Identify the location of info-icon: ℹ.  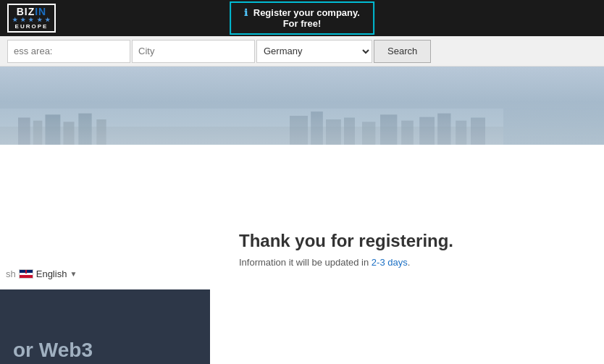
(246, 13).